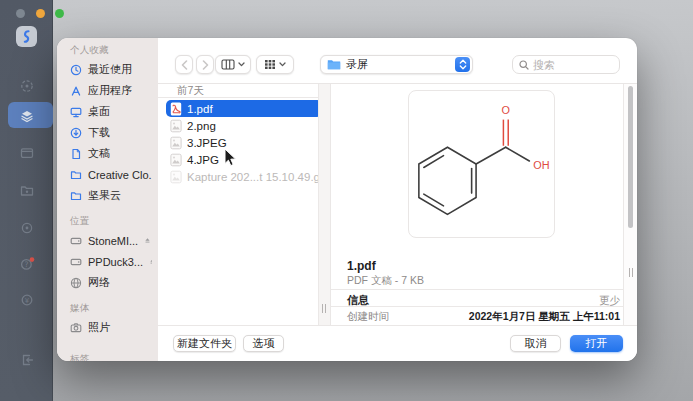 The image size is (693, 401). What do you see at coordinates (244, 126) in the screenshot?
I see `file-row-2png: 2.png` at bounding box center [244, 126].